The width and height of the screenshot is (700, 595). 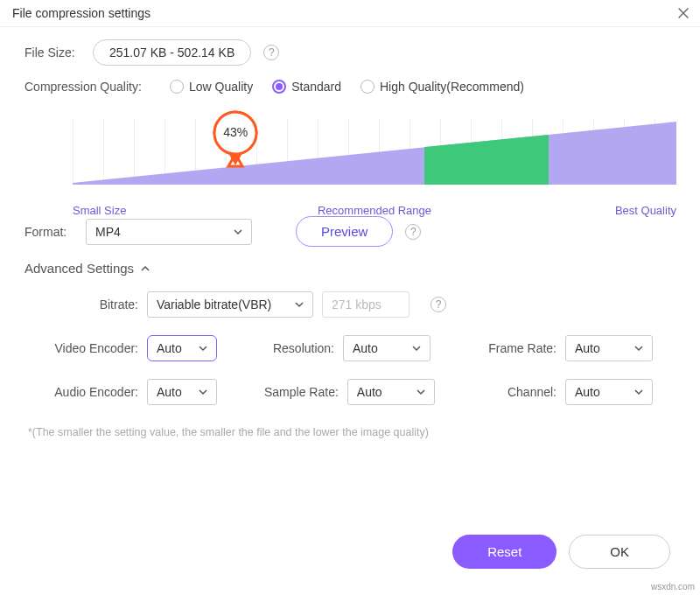 I want to click on channel-value: Auto, so click(x=588, y=392).